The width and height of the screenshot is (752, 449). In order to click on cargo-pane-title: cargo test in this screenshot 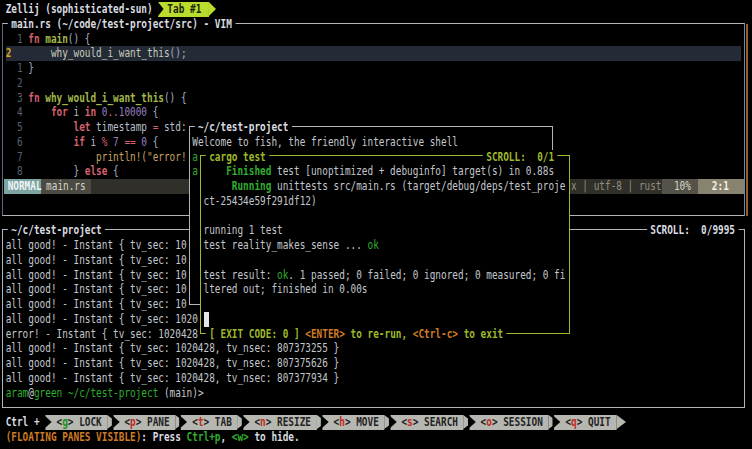, I will do `click(238, 158)`.